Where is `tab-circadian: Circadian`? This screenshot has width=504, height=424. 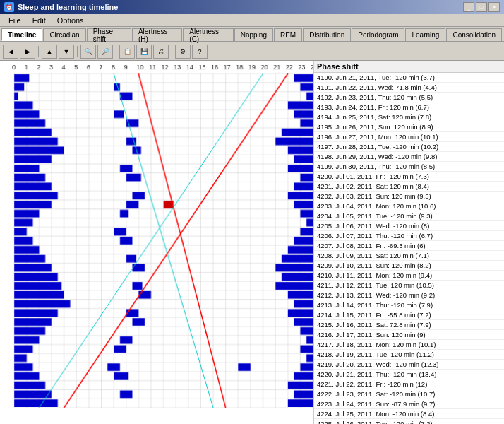 tab-circadian: Circadian is located at coordinates (64, 35).